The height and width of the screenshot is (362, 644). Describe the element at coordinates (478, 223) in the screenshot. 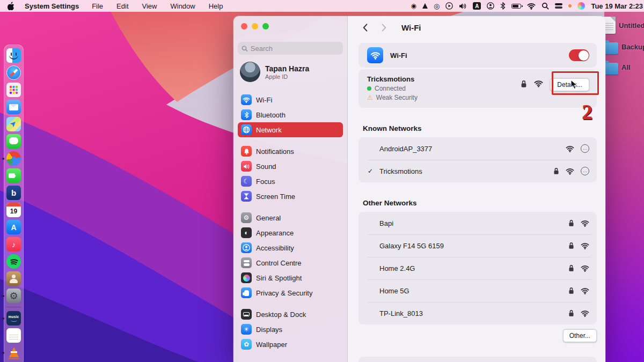

I see `network-row-bapi: Bapi` at that location.